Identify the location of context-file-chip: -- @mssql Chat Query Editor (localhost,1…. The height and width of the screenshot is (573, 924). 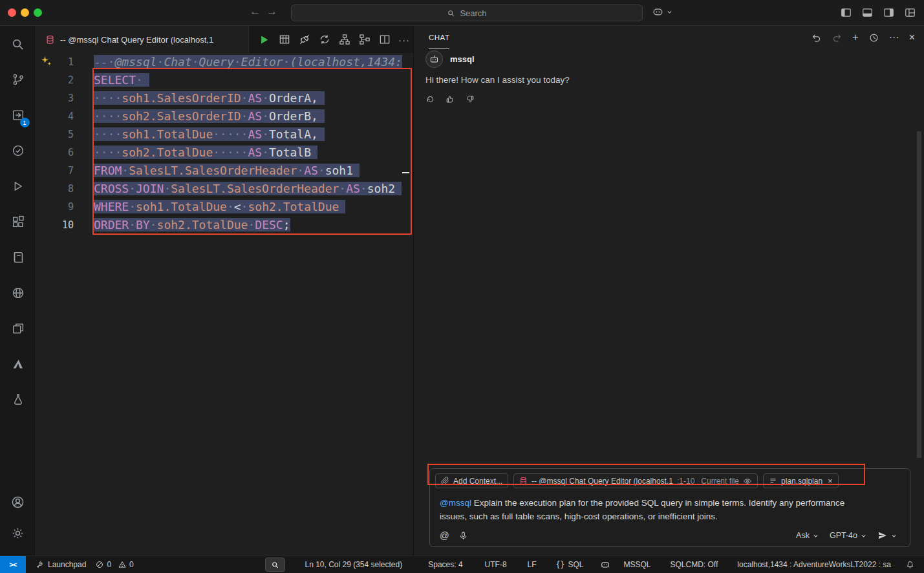
(636, 481).